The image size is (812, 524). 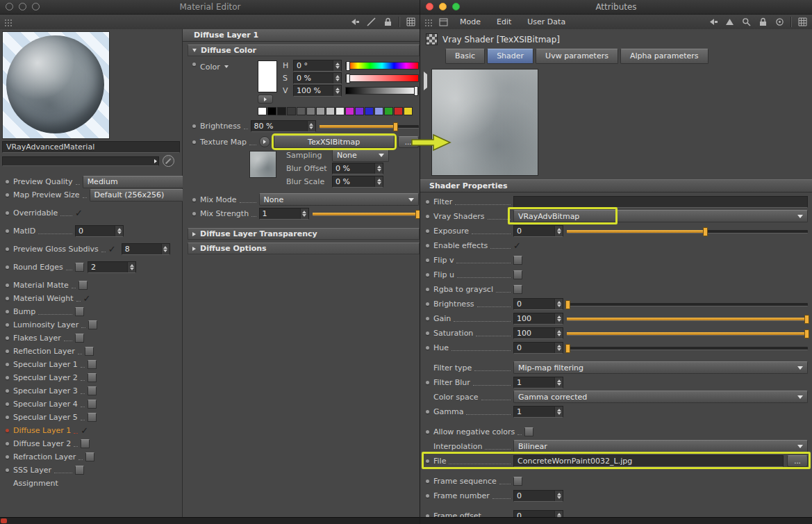 What do you see at coordinates (518, 260) in the screenshot?
I see `flip-v-checkbox` at bounding box center [518, 260].